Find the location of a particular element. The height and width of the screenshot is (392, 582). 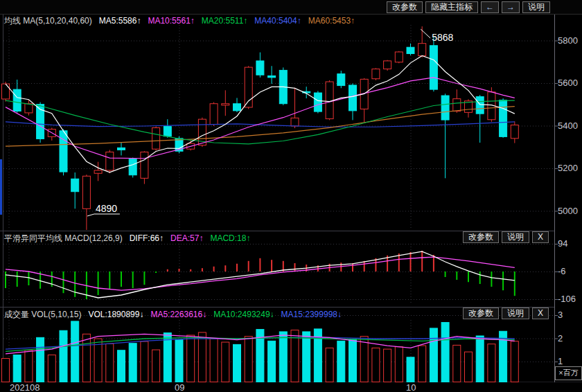

scroll-left-button: ← is located at coordinates (490, 7).